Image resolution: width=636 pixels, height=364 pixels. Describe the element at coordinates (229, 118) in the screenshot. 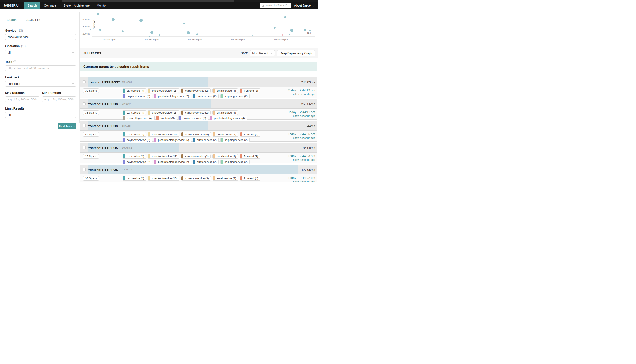

I see `service-tag-label: productcatalogservice (4)` at that location.